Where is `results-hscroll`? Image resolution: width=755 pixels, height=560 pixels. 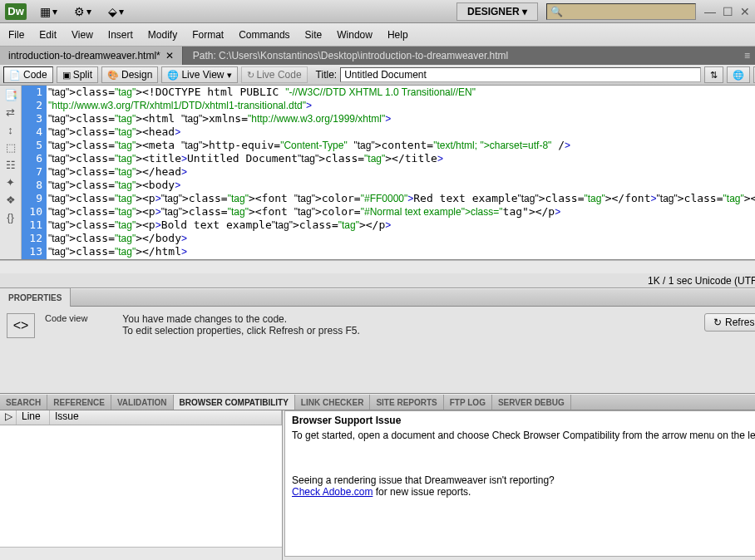 results-hscroll is located at coordinates (141, 553).